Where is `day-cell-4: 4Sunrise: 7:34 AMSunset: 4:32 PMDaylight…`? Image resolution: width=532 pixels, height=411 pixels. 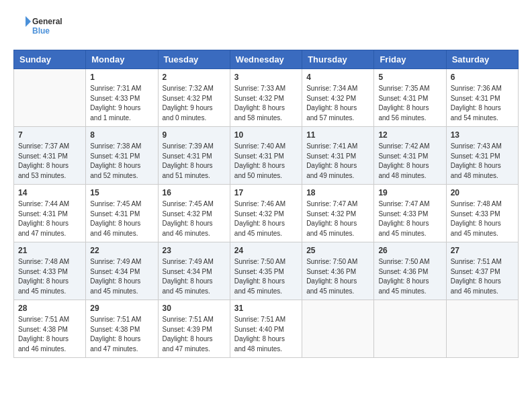 day-cell-4: 4Sunrise: 7:34 AMSunset: 4:32 PMDaylight… is located at coordinates (339, 98).